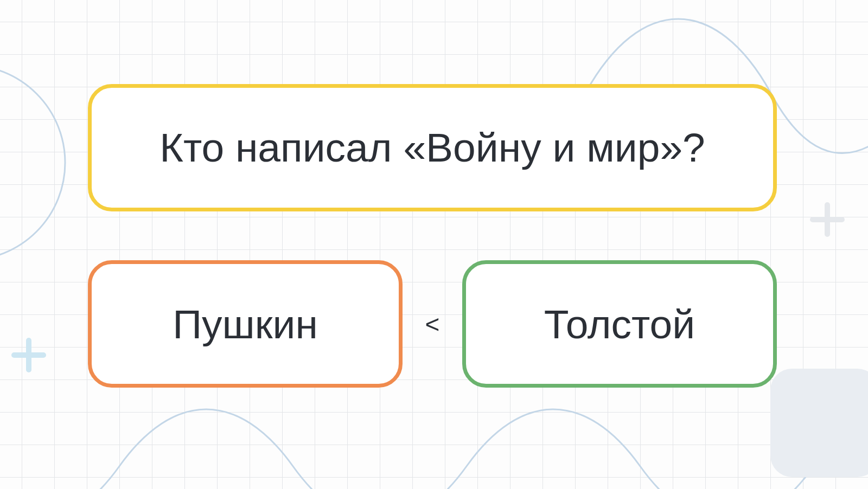  Describe the element at coordinates (819, 423) in the screenshot. I see `rounded-square-decoration` at that location.